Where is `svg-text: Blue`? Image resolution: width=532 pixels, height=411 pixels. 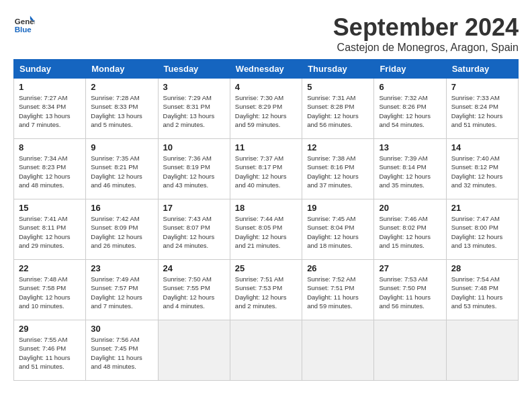 svg-text: Blue is located at coordinates (24, 30).